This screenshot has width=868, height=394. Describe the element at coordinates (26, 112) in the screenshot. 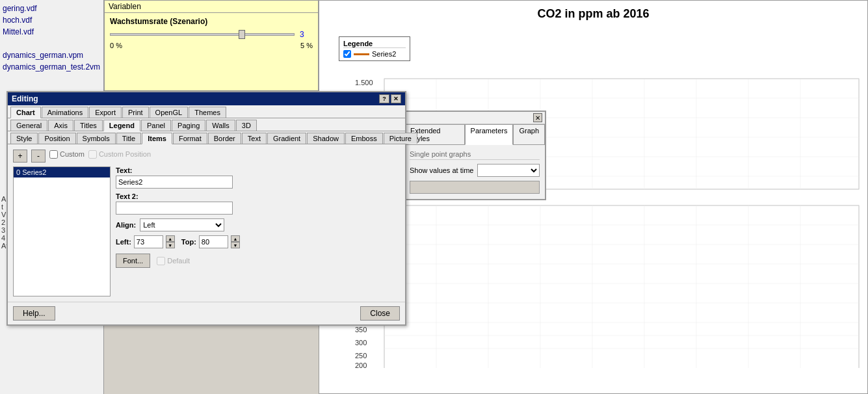

I see `tab-chart: Chart` at that location.